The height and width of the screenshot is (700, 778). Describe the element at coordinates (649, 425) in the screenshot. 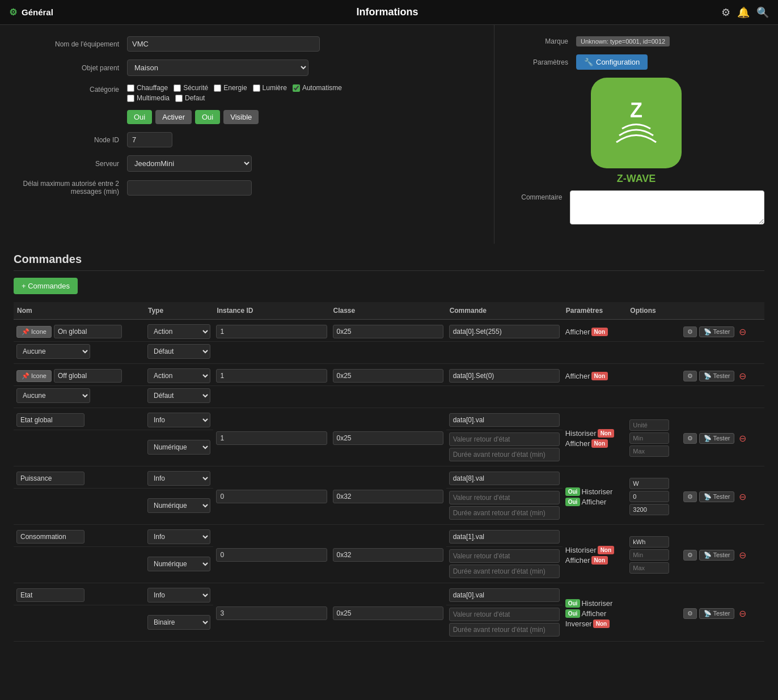

I see `row3-unite-input` at that location.